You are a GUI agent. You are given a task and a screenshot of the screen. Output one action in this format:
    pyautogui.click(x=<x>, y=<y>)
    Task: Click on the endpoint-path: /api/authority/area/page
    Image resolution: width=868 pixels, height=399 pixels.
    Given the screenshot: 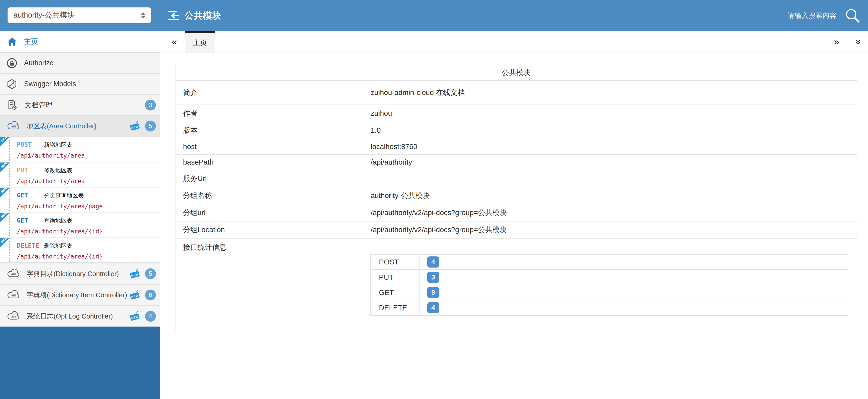 What is the action you would take?
    pyautogui.click(x=89, y=206)
    